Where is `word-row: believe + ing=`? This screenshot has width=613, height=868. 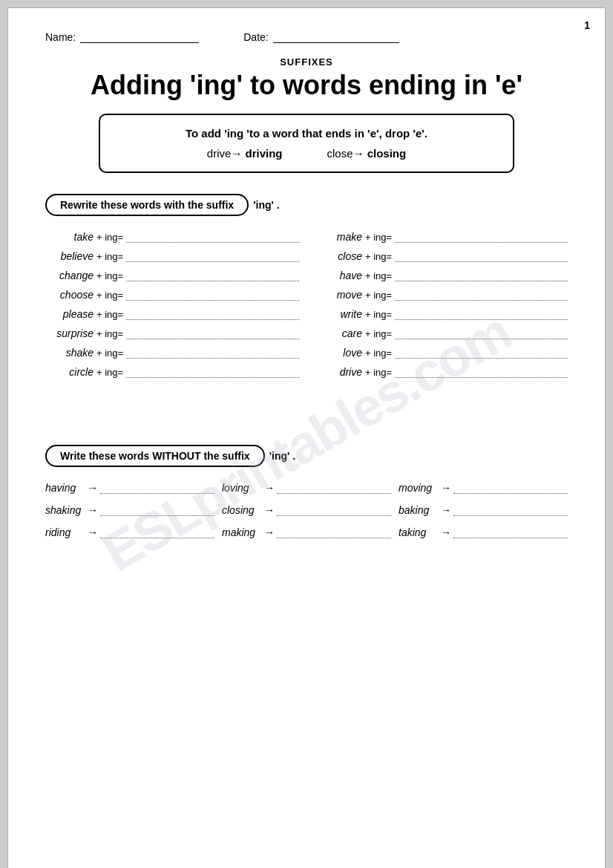
word-row: believe + ing= is located at coordinates (172, 256).